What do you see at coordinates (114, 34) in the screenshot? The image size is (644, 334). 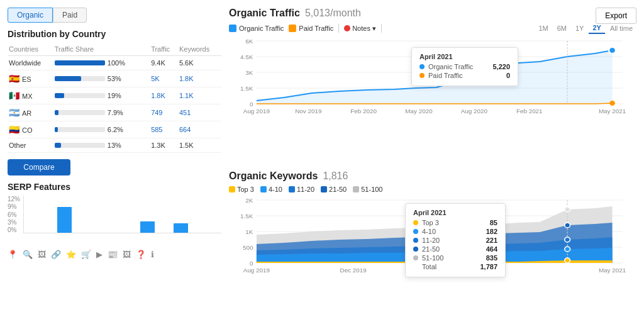 I see `distribution-title: Distribution by Country` at bounding box center [114, 34].